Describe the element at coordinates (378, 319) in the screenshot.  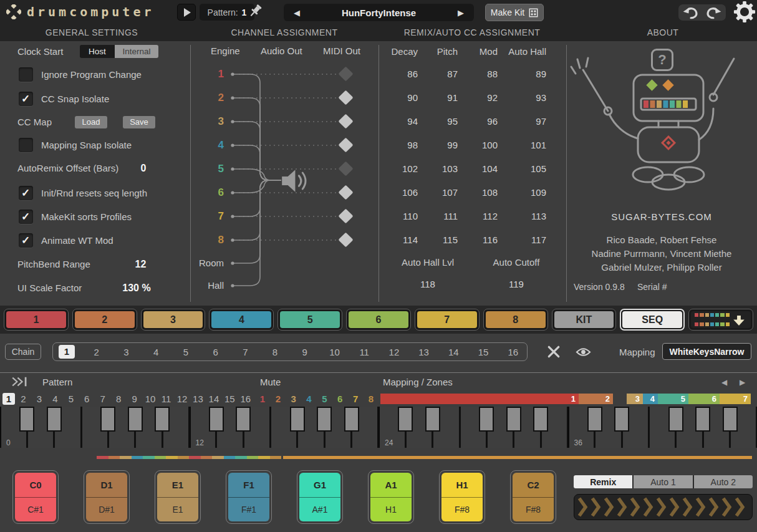
I see `channel-pad-6: 6` at that location.